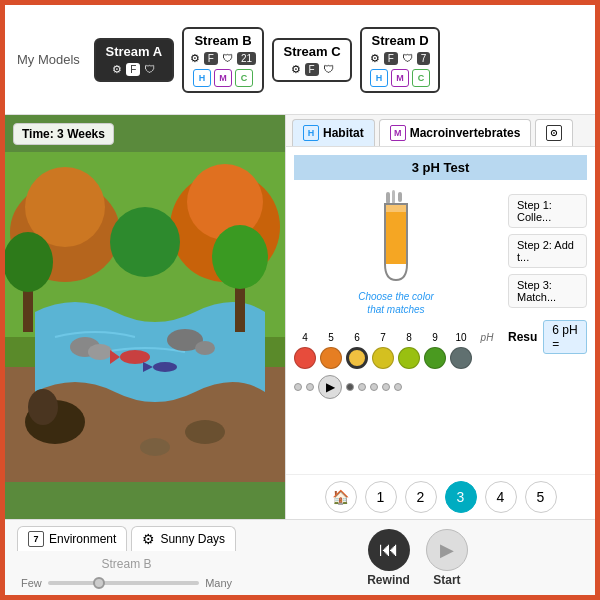  Describe the element at coordinates (541, 497) in the screenshot. I see `nav-5: 5` at that location.